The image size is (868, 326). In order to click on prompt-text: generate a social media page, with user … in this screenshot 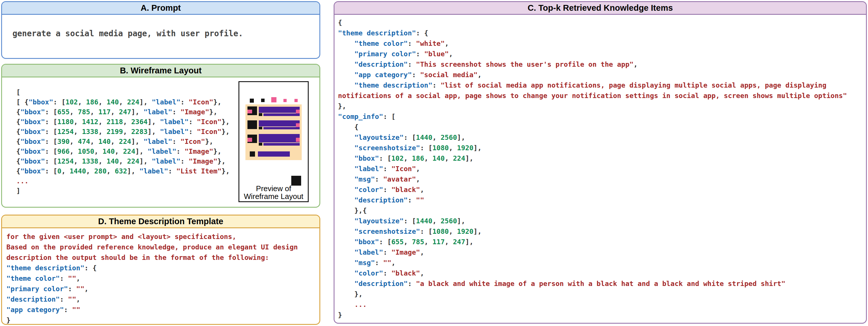, I will do `click(128, 33)`.